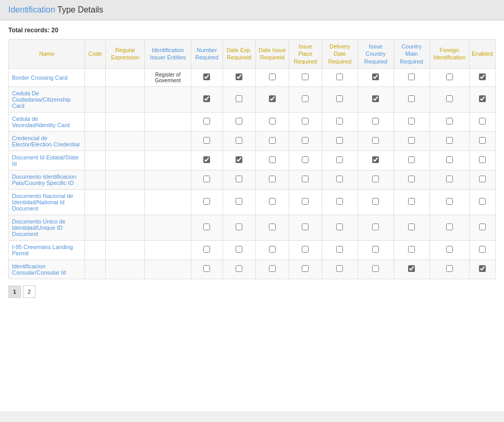  Describe the element at coordinates (47, 122) in the screenshot. I see `row-name: Cedula de Vecindad/Identity Card` at that location.